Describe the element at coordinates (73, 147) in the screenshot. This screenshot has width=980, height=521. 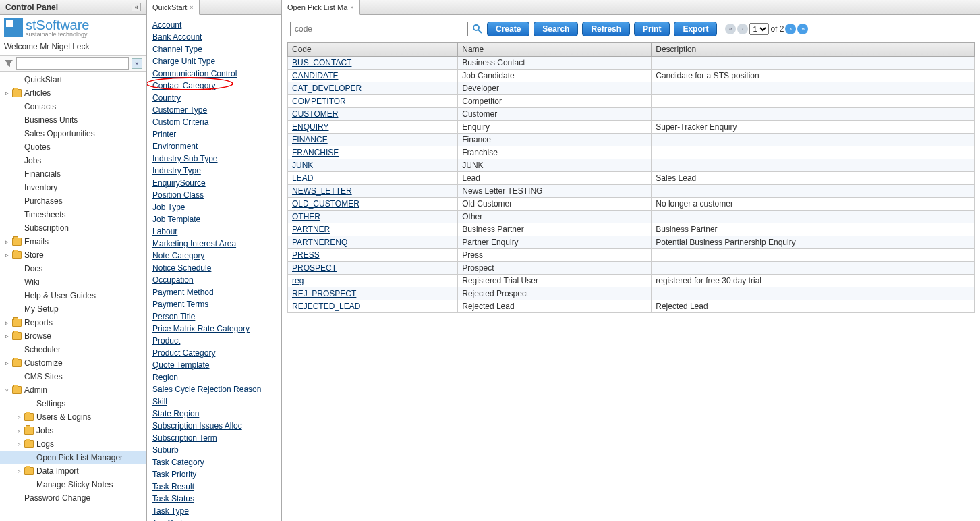
I see `tree-item-quotes: Quotes` at that location.